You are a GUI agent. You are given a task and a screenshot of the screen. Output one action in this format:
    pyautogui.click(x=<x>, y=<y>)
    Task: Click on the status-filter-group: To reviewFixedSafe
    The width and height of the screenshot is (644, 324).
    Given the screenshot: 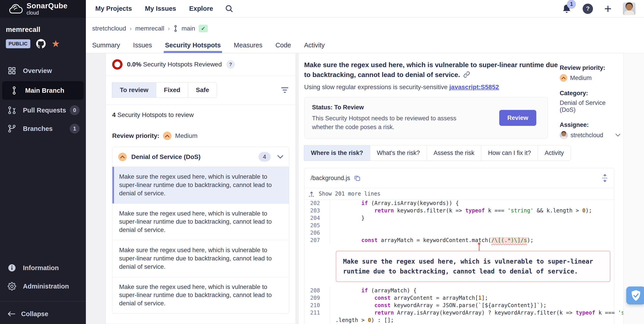 What is the action you would take?
    pyautogui.click(x=164, y=90)
    